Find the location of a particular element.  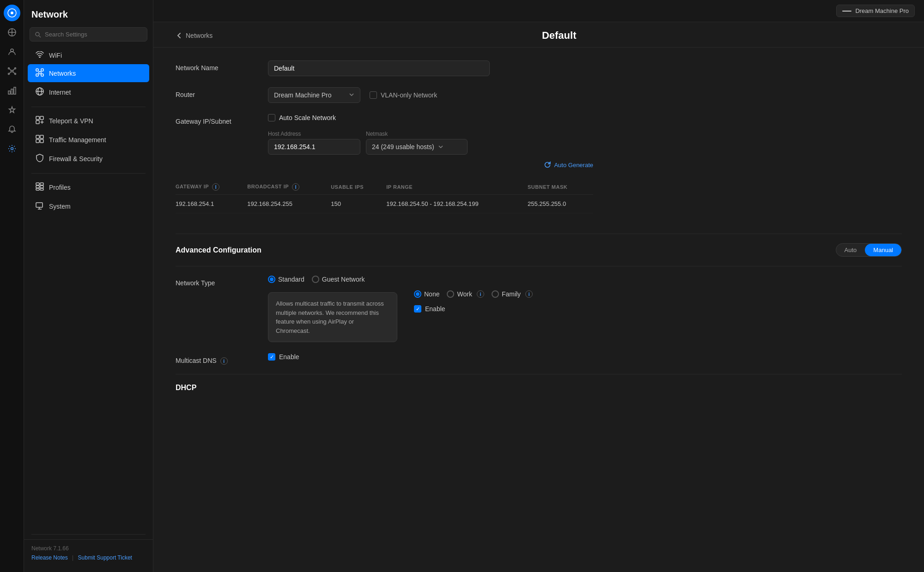

host-address-label: Host Address is located at coordinates (314, 134).